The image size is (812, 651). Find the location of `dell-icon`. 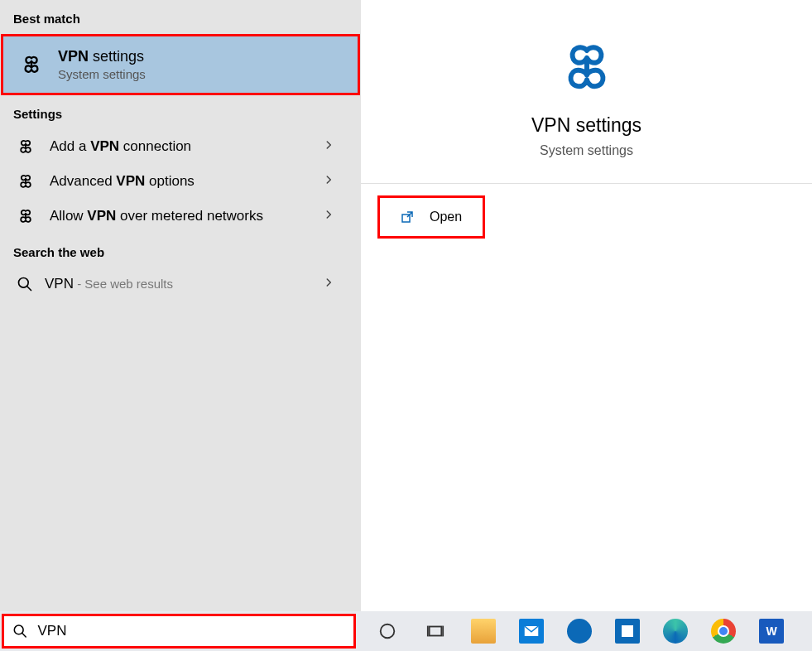

dell-icon is located at coordinates (579, 631).